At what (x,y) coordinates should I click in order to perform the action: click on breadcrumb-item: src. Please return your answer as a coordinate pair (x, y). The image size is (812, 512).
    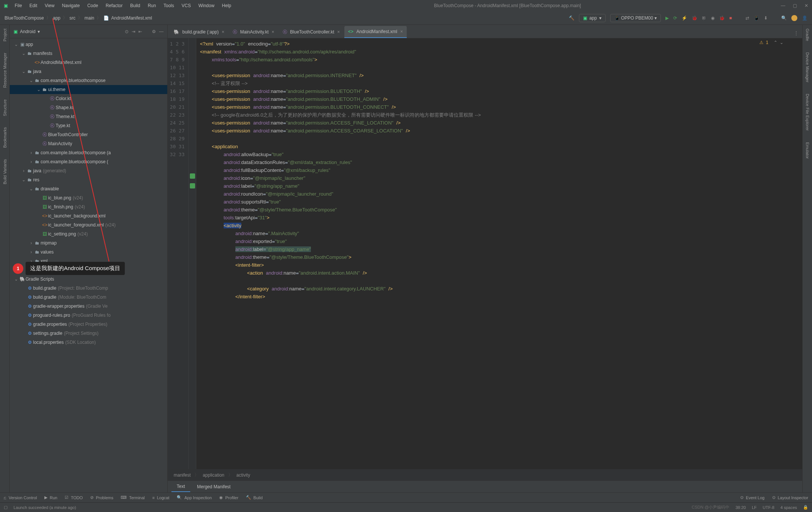
    Looking at the image, I should click on (73, 18).